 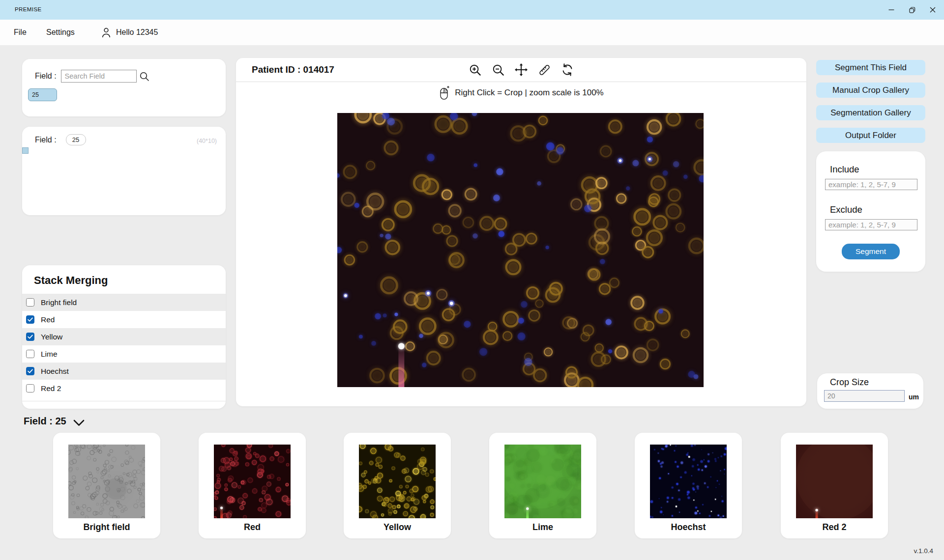 I want to click on titlebar: PREMISE, so click(x=472, y=10).